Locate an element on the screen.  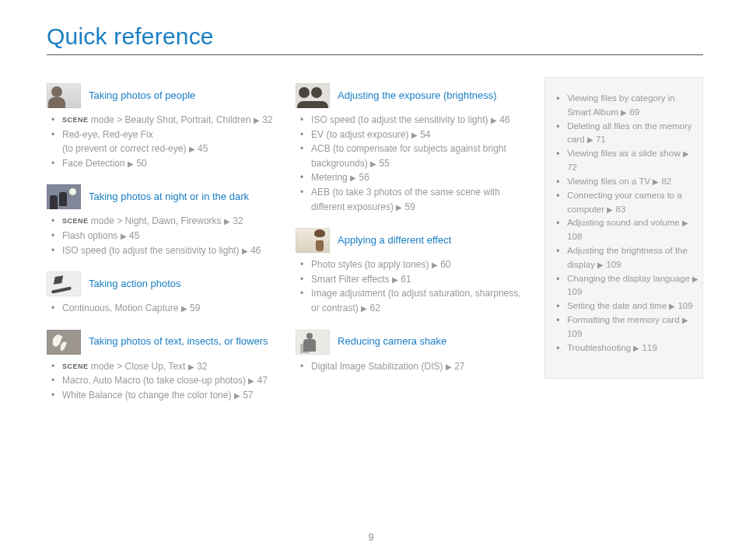
page-ref: 54 is located at coordinates (425, 135).